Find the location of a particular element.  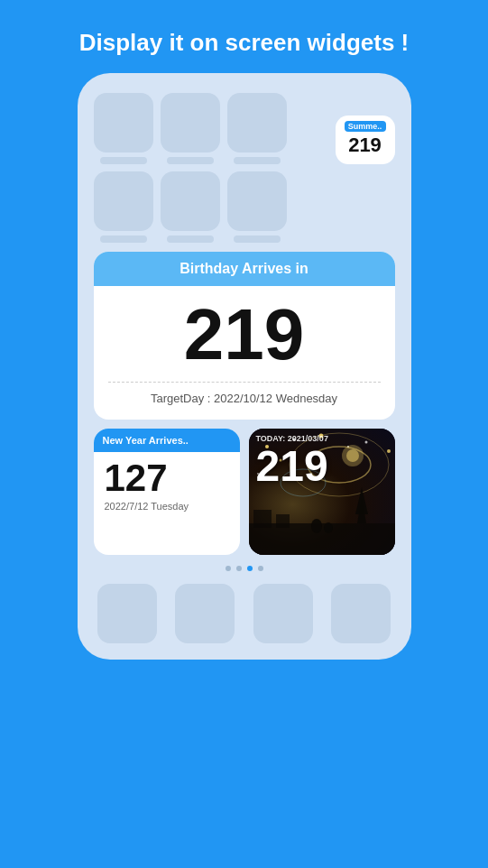

birthday-widget-body: 219 TargetDay : 2022/10/12 Wednesday is located at coordinates (244, 353).